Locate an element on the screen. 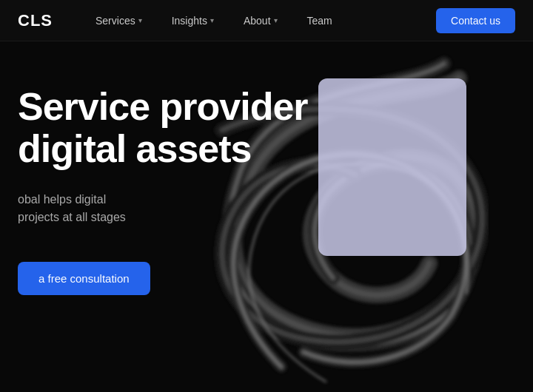 The width and height of the screenshot is (533, 392). navbar: CLS Services ▾ Insights ▾ About ▾ Team C… is located at coordinates (266, 21).